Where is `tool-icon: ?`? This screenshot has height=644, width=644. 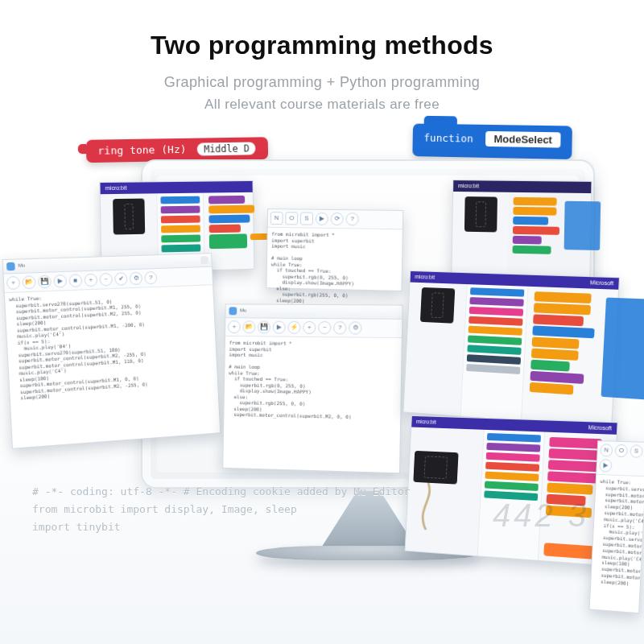
tool-icon: ? is located at coordinates (352, 219).